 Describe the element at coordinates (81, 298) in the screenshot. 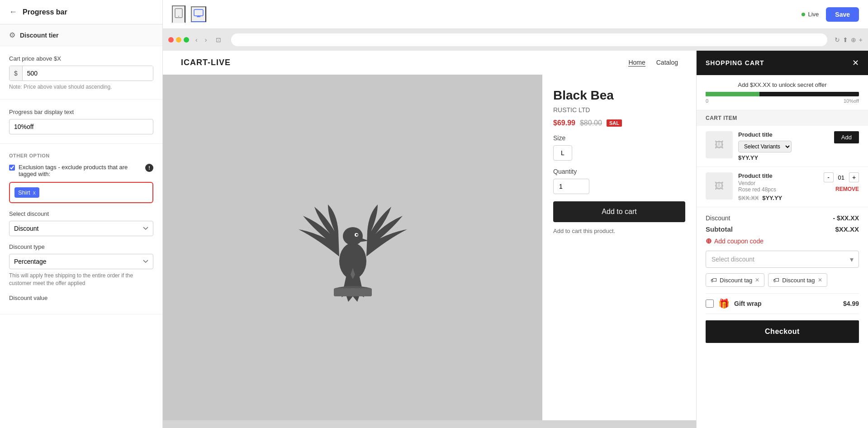

I see `discount-value-label: Discount value` at that location.